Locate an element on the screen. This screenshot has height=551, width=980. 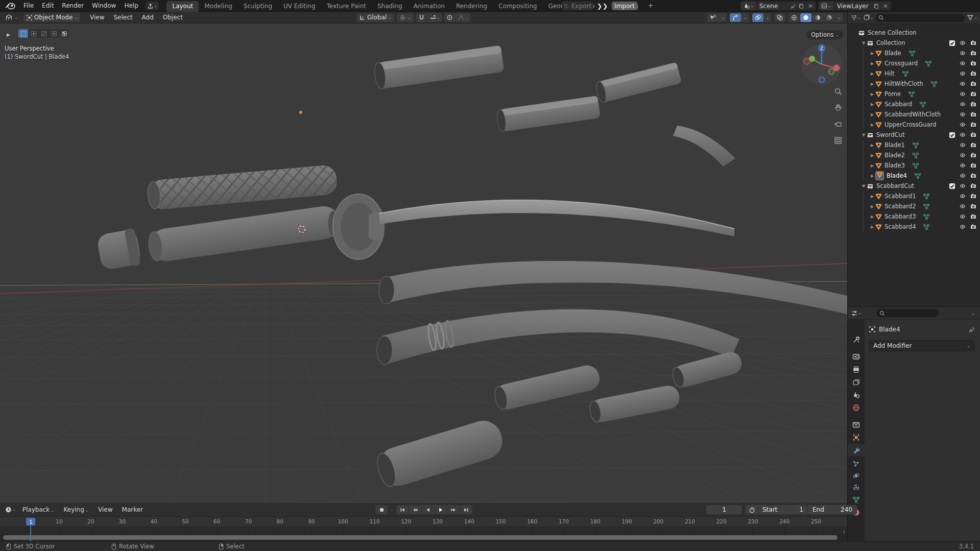
shading-solid-button is located at coordinates (806, 17).